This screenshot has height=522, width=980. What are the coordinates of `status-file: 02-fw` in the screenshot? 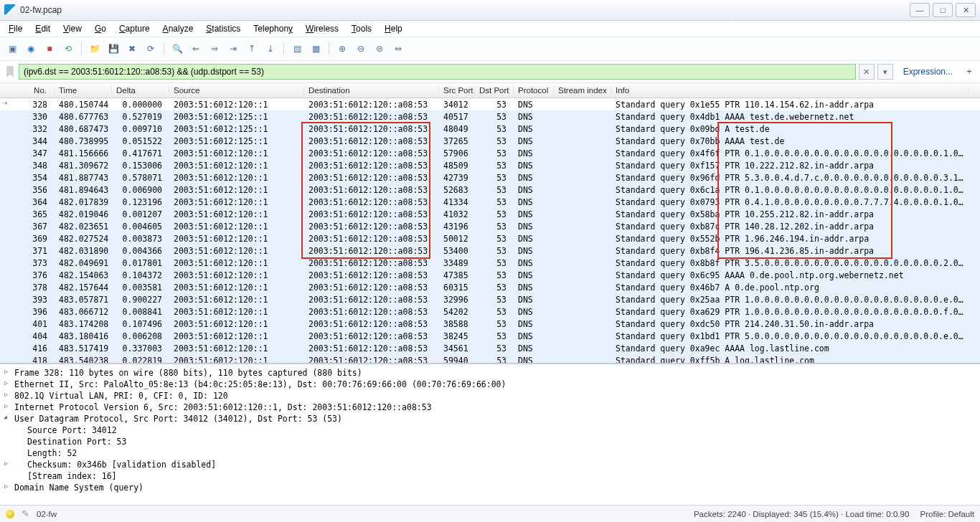 It's located at (47, 514).